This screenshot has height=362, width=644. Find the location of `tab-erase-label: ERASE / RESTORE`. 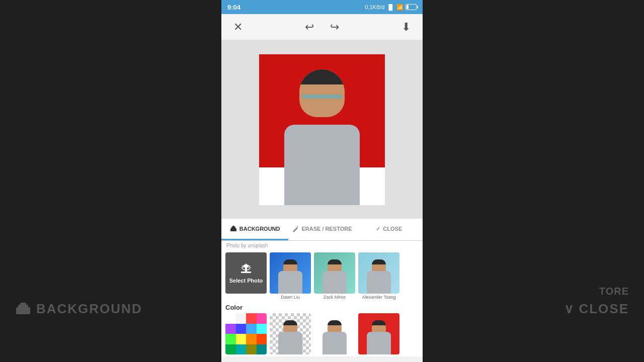

tab-erase-label: ERASE / RESTORE is located at coordinates (327, 229).